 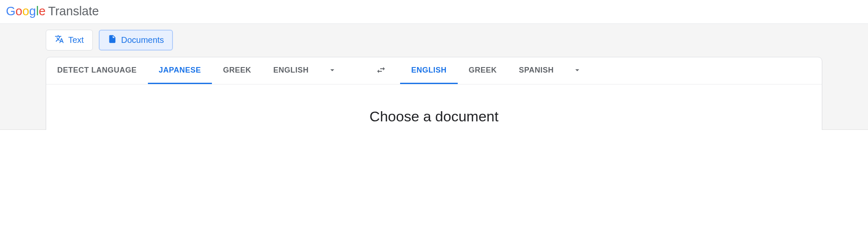 I want to click on target-lang-english: ENGLISH, so click(x=429, y=70).